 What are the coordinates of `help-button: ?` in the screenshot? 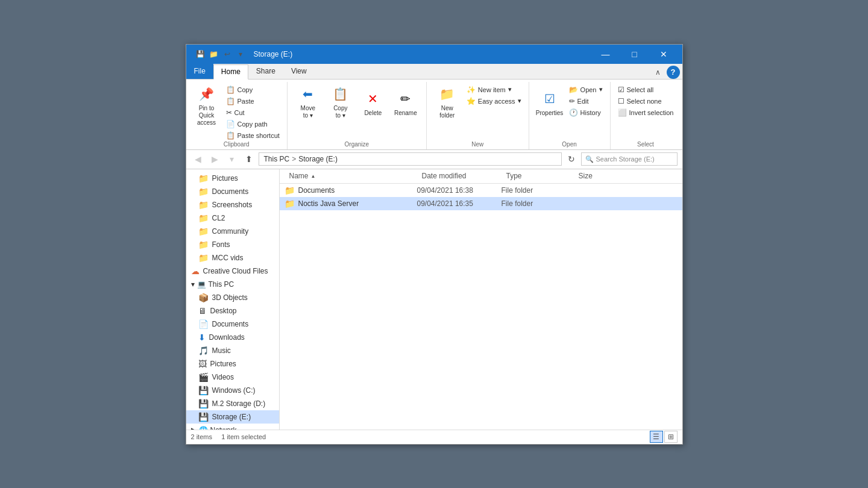 It's located at (673, 72).